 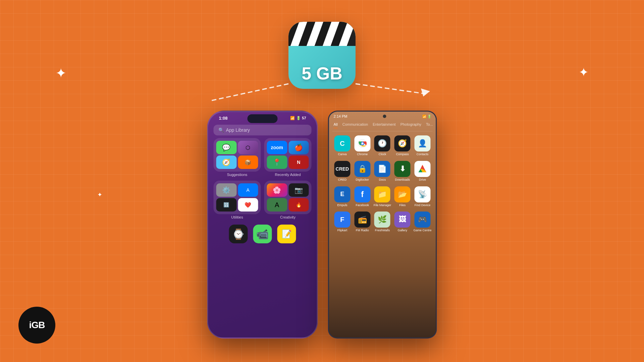 I want to click on iphone-top-sections: 💬 ⬡ 🧭 📦 Suggestions zoom 🍎 📍 N Recently …, so click(x=263, y=159).